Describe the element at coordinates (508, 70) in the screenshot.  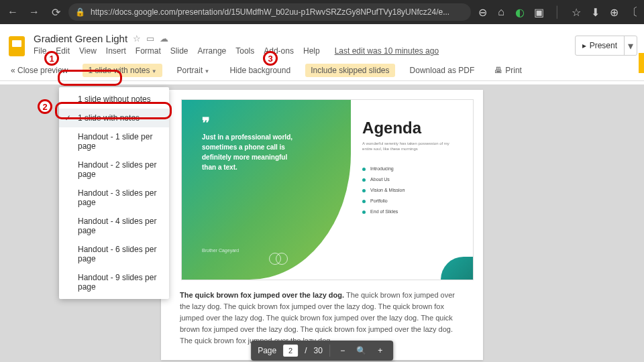
I see `print-button: 🖶Print` at that location.